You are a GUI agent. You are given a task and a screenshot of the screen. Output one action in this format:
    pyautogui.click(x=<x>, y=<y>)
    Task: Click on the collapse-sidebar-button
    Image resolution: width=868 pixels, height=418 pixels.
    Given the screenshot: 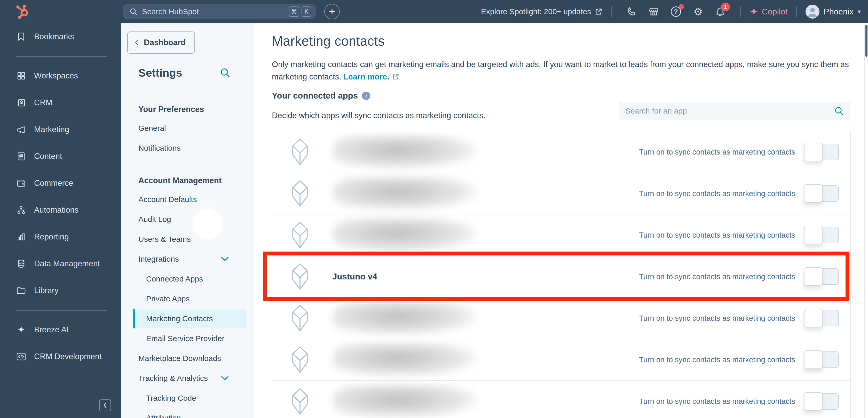 What is the action you would take?
    pyautogui.click(x=105, y=406)
    